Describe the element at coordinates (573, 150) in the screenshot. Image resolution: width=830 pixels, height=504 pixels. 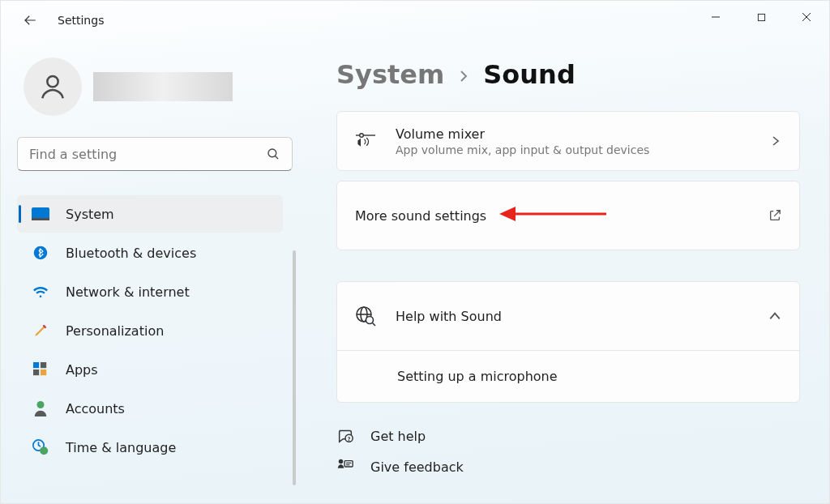
I see `card-subtitle: App volume mix, app input & output devic…` at that location.